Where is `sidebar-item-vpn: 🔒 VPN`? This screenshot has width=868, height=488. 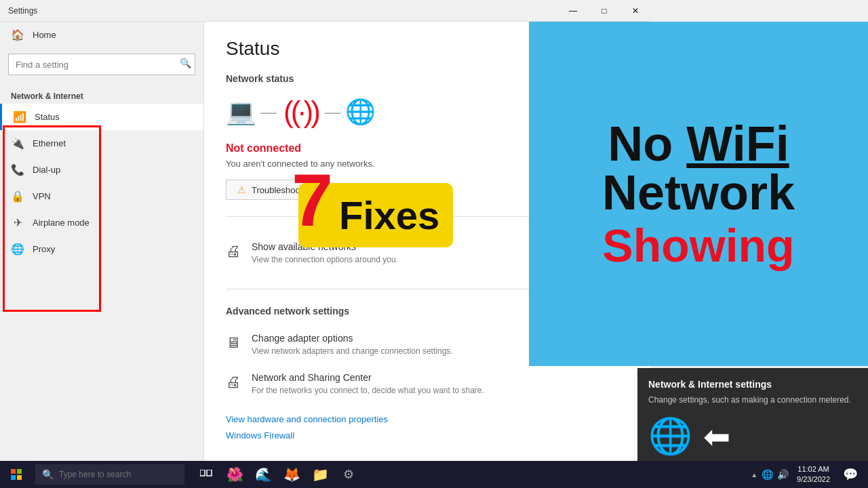
sidebar-item-vpn: 🔒 VPN is located at coordinates (102, 197).